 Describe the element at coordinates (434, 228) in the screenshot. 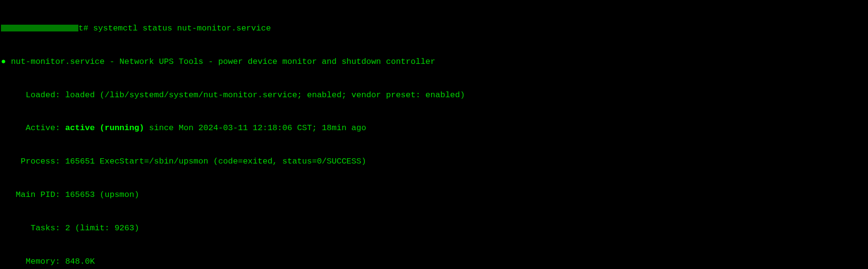

I see `tasks-line: Tasks: 2 (limit: 9263)` at that location.